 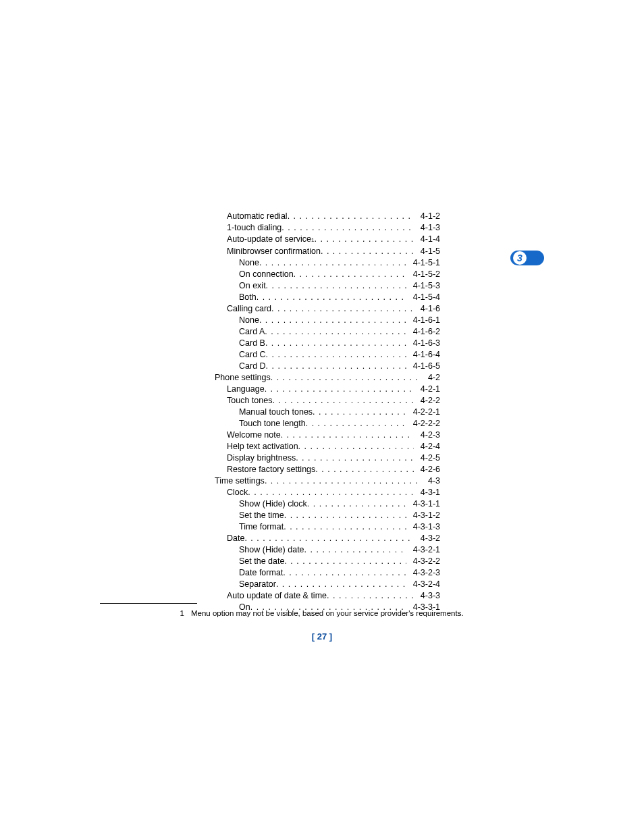 What do you see at coordinates (520, 258) in the screenshot?
I see `section-tab-number: 3` at bounding box center [520, 258].